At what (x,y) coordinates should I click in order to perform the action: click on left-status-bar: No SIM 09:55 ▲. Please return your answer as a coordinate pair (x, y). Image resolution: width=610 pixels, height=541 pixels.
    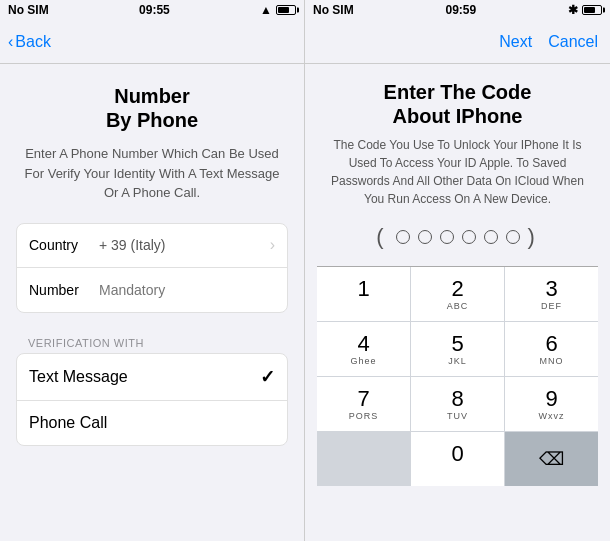
    Looking at the image, I should click on (152, 10).